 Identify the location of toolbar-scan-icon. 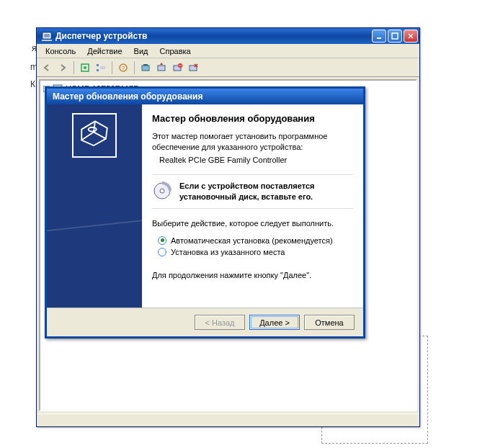
(146, 68).